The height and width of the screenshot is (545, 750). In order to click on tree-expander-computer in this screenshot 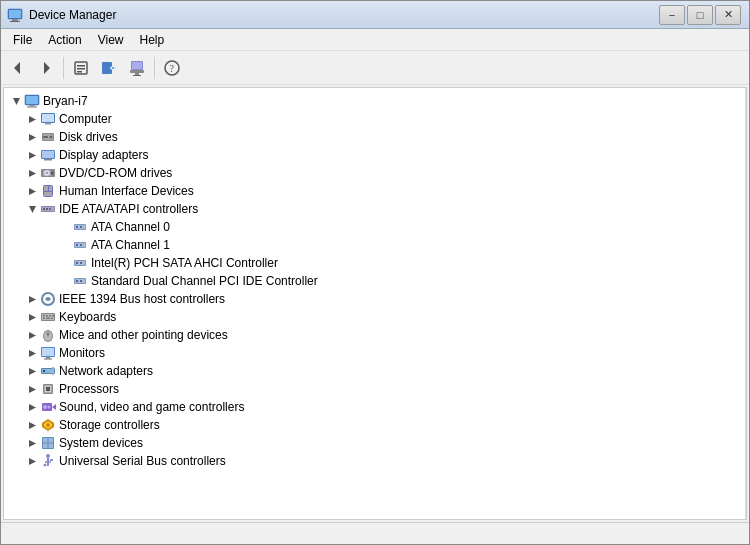, I will do `click(32, 119)`.